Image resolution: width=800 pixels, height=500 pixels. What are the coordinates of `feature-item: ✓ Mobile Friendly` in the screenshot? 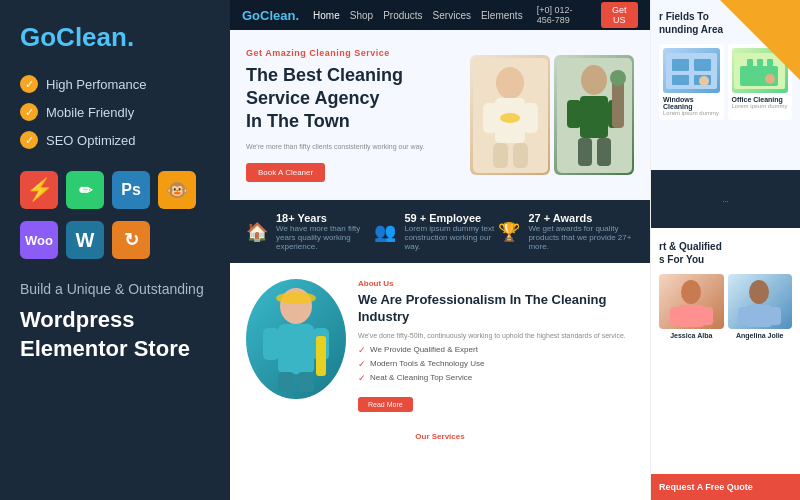 It's located at (115, 112).